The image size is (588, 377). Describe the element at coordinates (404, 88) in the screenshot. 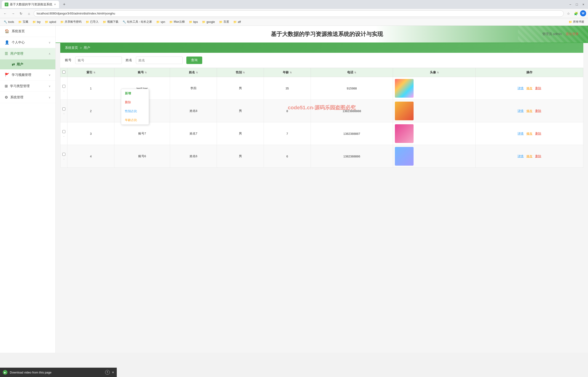

I see `row1-avatar` at that location.